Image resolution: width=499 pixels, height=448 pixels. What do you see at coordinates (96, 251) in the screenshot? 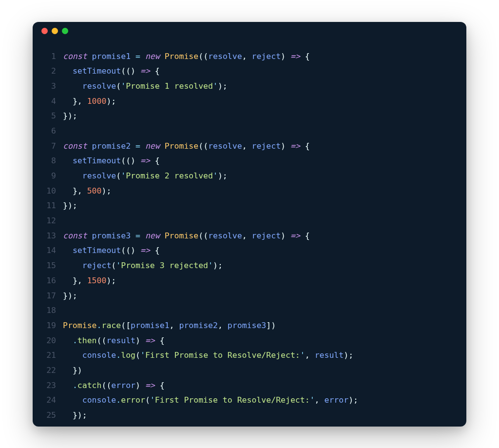
I see `token-fn: setTimeout` at bounding box center [96, 251].